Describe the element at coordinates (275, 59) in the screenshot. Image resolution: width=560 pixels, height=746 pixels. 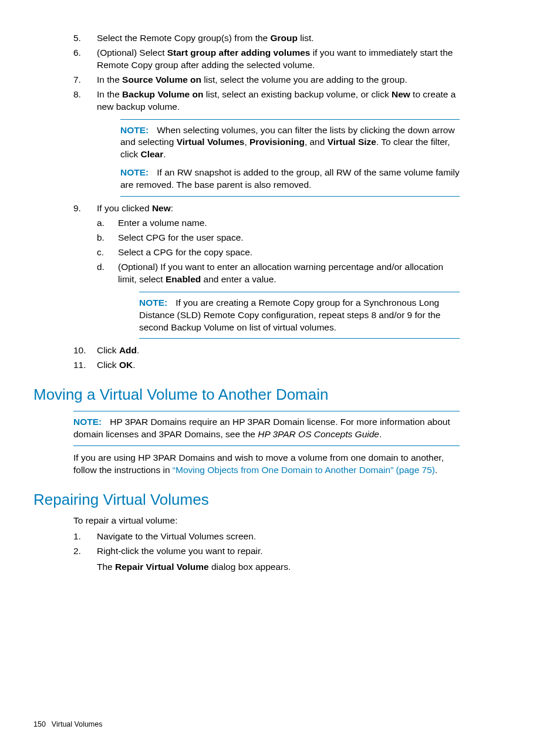
I see `step-text: (Optional) Select Start group after addi…` at that location.